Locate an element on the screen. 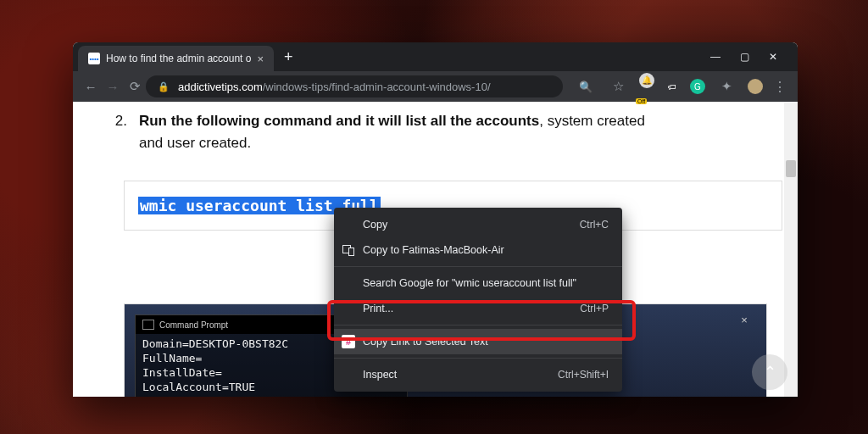  screenshot-close-icon: × is located at coordinates (744, 320).